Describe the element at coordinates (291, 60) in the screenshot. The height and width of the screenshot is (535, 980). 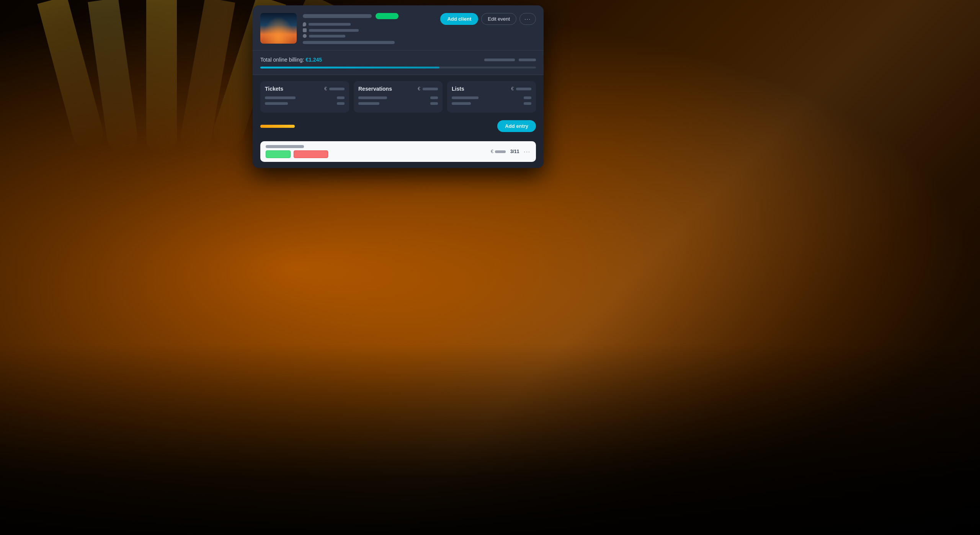
I see `billing-label: Total online billing: €1.245` at that location.